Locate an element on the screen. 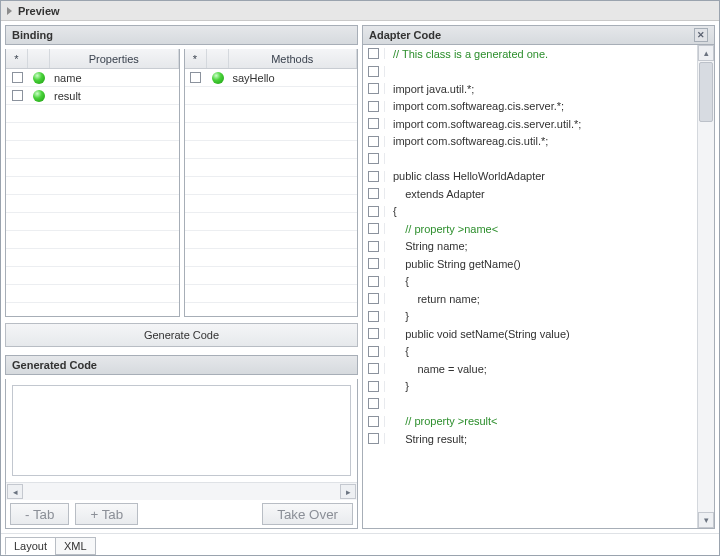 This screenshot has height=556, width=720. scroll-up-icon: ▴ is located at coordinates (706, 53).